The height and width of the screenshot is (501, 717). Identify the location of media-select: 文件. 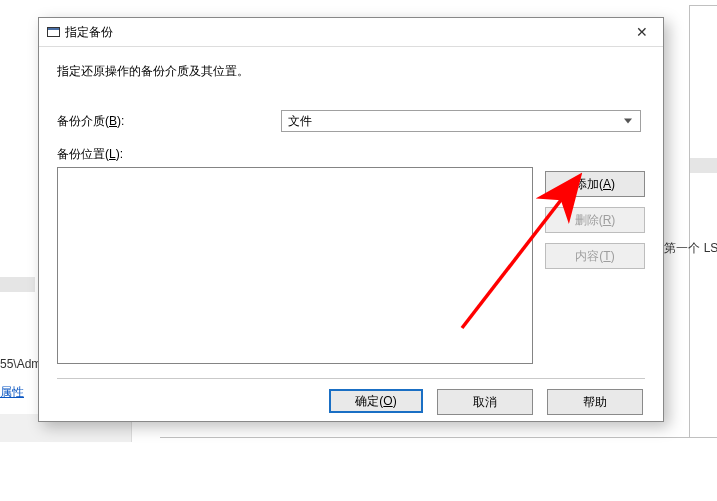
(461, 121).